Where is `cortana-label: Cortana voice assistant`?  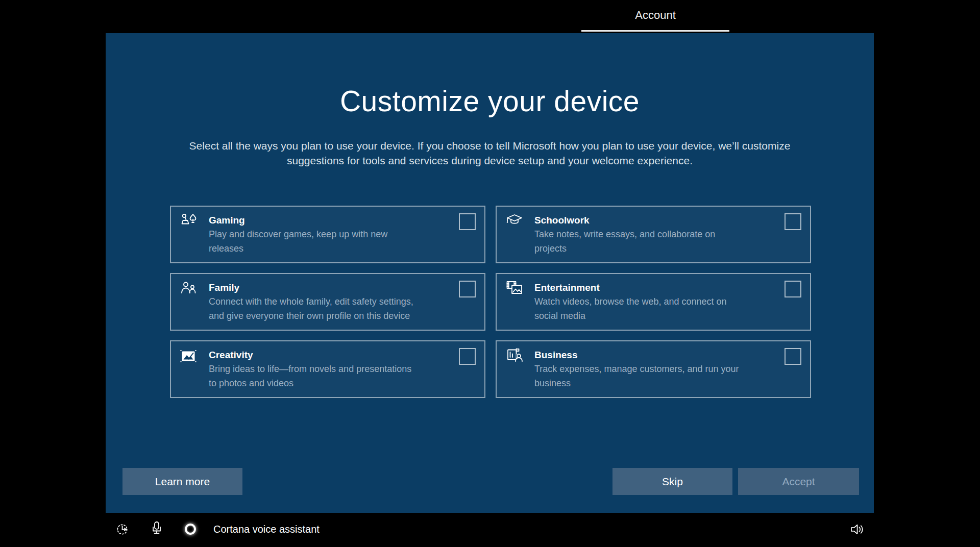
cortana-label: Cortana voice assistant is located at coordinates (266, 529).